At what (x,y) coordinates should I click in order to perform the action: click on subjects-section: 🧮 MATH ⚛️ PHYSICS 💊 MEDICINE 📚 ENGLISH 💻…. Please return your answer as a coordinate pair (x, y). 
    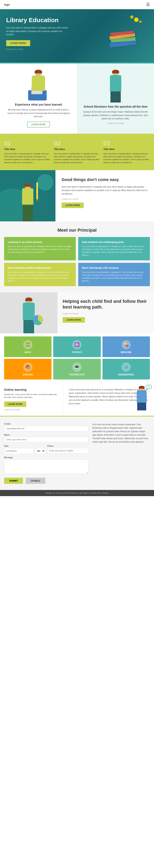
    Looking at the image, I should click on (77, 358).